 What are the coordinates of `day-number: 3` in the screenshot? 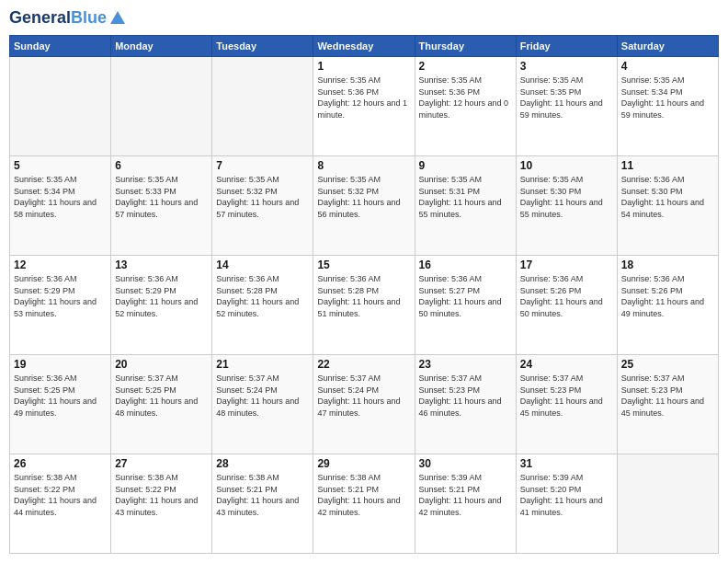 It's located at (566, 66).